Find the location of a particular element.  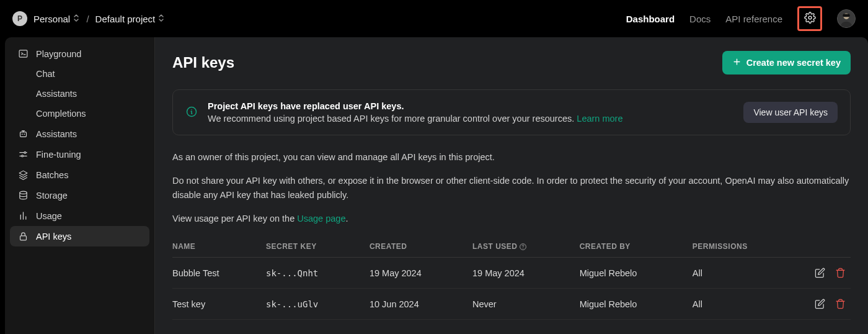

usage-page-link: Usage page is located at coordinates (321, 219).